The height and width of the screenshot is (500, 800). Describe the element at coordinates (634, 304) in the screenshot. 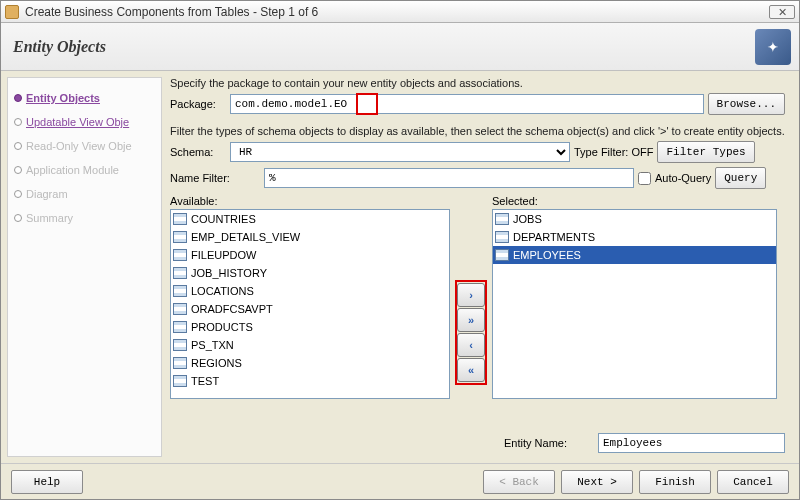

I see `selected-listbox: JOBSDEPARTMENTSEMPLOYEES` at that location.